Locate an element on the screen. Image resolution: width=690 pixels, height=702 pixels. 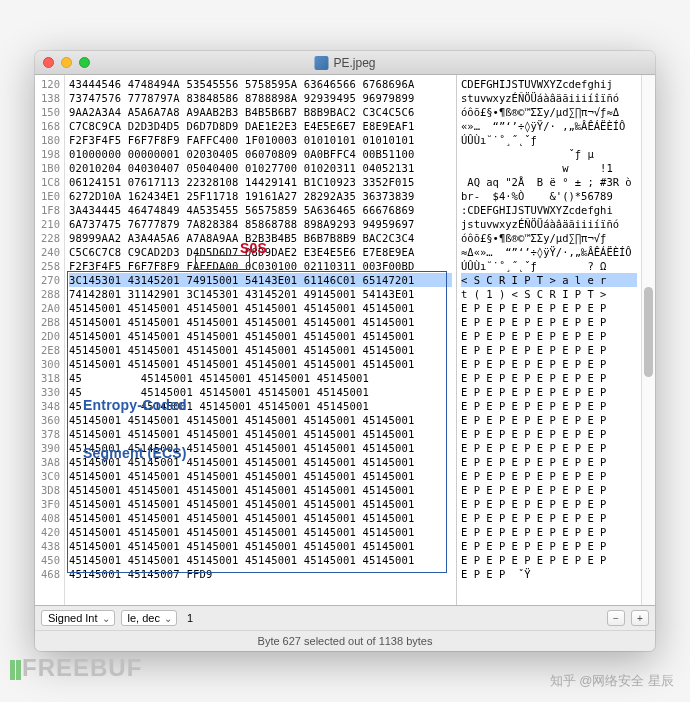
hex-row: 74142801 31142901 3C145301 43145201 4914… is located at coordinates (260, 294).